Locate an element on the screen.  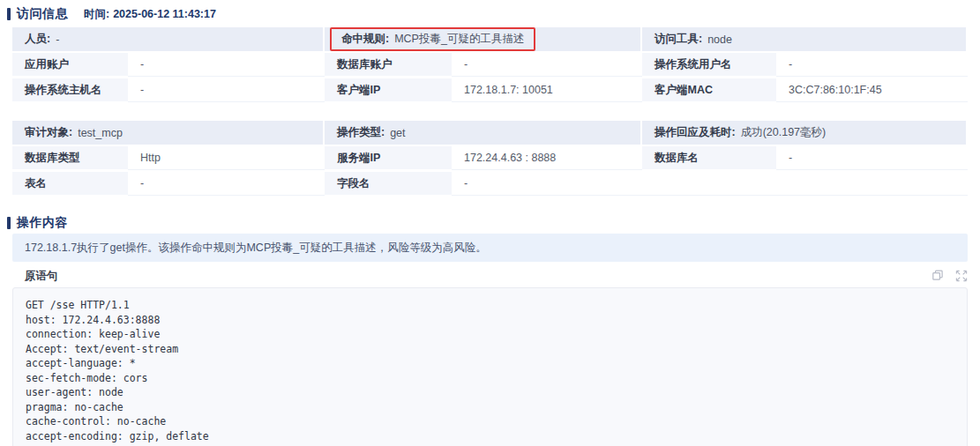
hit-rule-value: MCP投毒_可疑的工具描述 is located at coordinates (459, 39).